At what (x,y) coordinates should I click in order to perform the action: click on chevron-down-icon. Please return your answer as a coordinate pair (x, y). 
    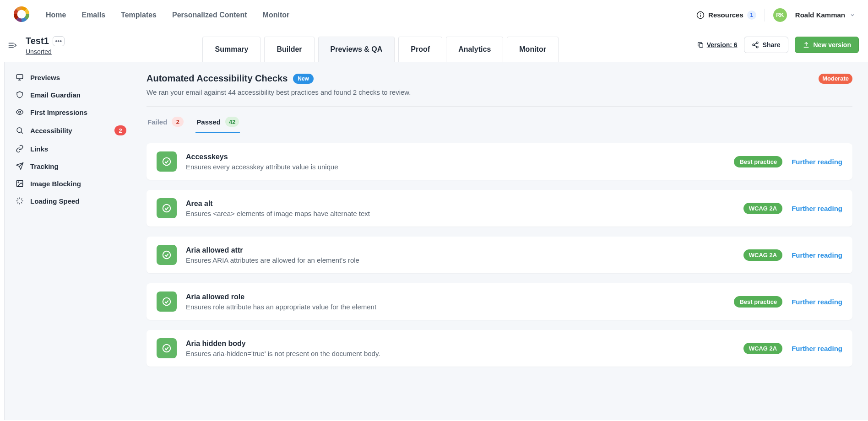
    Looking at the image, I should click on (852, 15).